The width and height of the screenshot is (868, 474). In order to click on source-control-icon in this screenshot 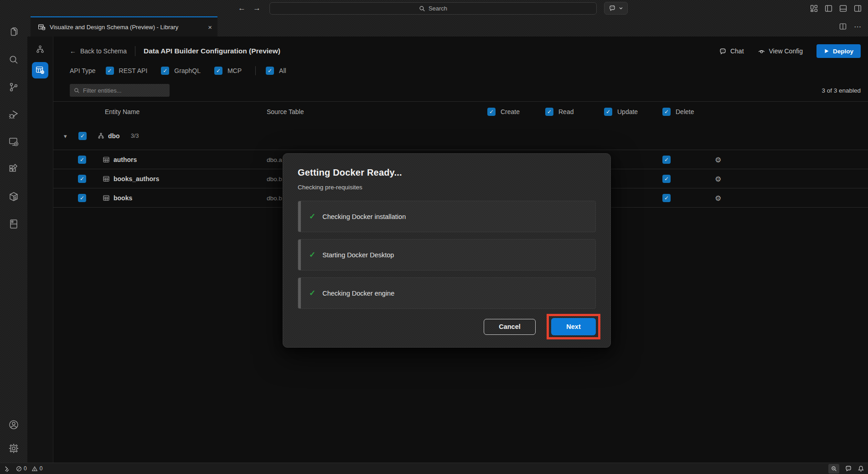, I will do `click(14, 87)`.